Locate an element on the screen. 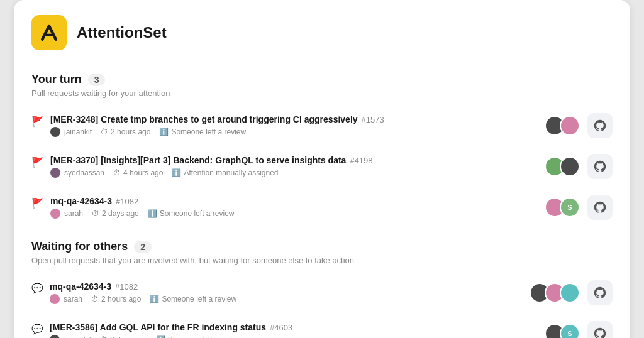  time-value: 2 hours ago is located at coordinates (131, 132).